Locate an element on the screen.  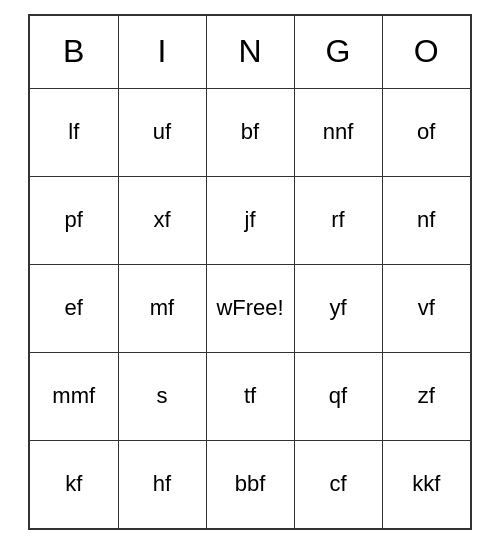
table-cell: qf is located at coordinates (338, 396).